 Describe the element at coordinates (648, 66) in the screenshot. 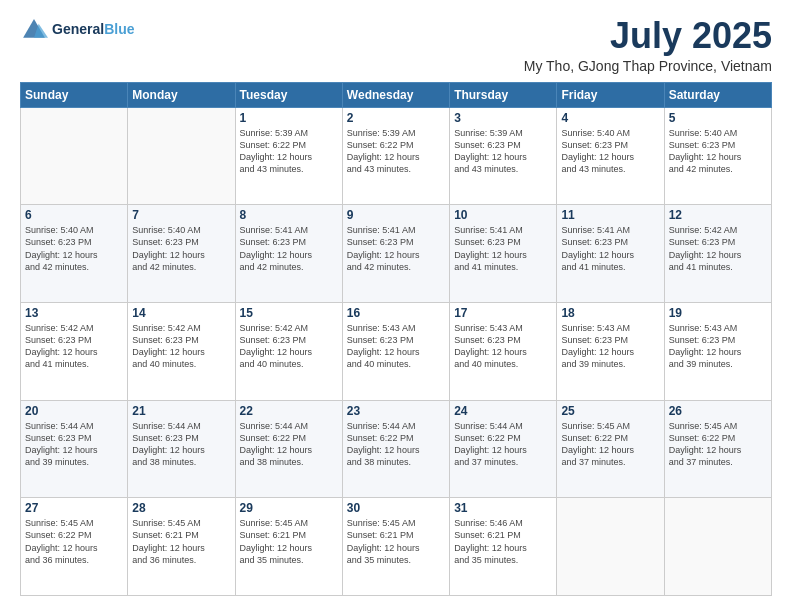

I see `subtitle: My Tho, GJong Thap Province, Vietnam` at that location.